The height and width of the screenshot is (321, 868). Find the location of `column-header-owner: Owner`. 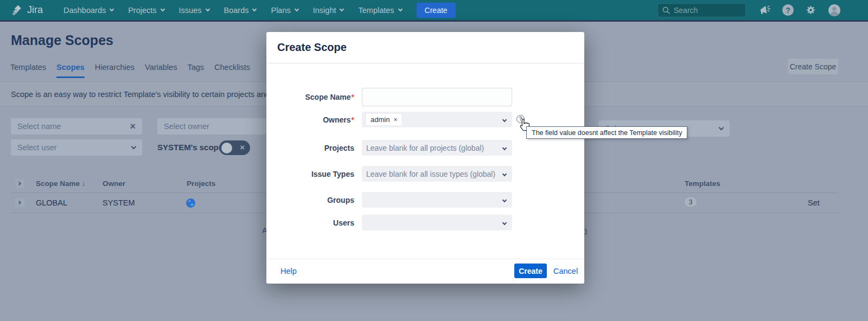

column-header-owner: Owner is located at coordinates (114, 183).